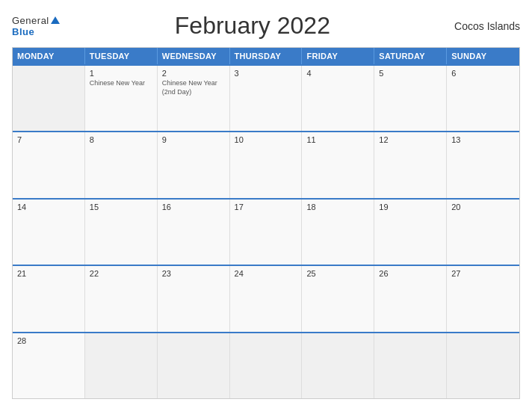 Image resolution: width=532 pixels, height=411 pixels. Describe the element at coordinates (411, 164) in the screenshot. I see `calendar-cell: 12` at that location.